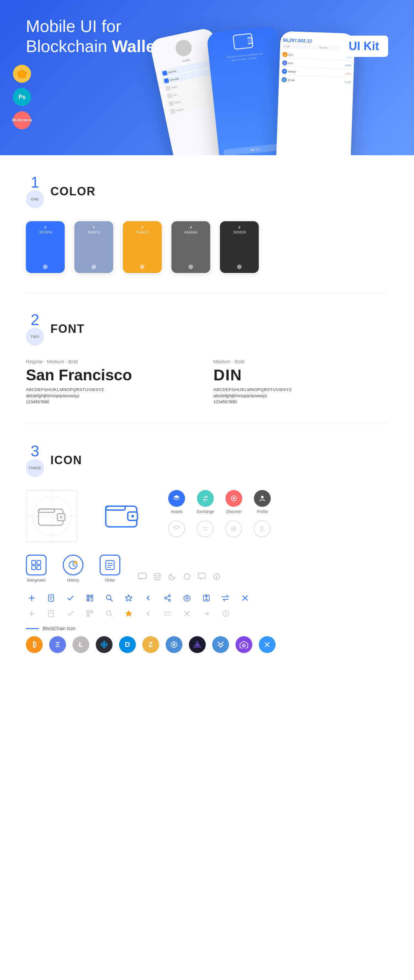  Describe the element at coordinates (35, 460) in the screenshot. I see `icon-section-num: 3 THREE` at that location.